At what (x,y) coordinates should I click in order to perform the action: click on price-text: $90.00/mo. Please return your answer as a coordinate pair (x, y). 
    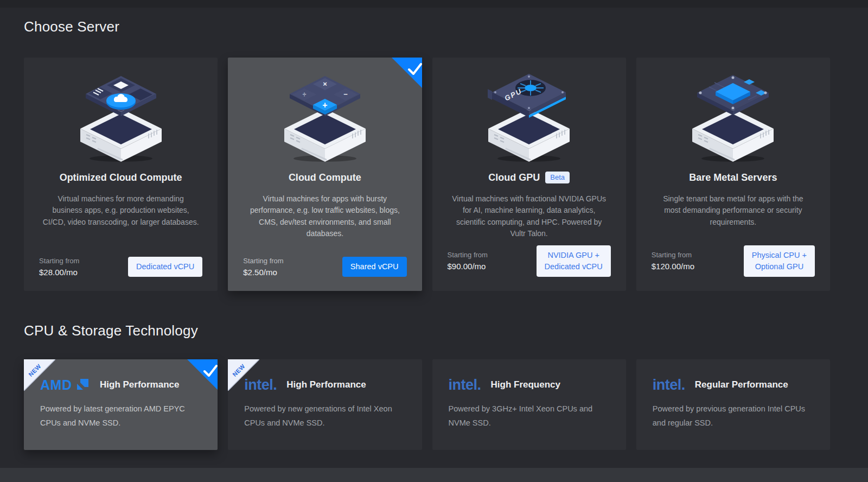
    Looking at the image, I should click on (468, 266).